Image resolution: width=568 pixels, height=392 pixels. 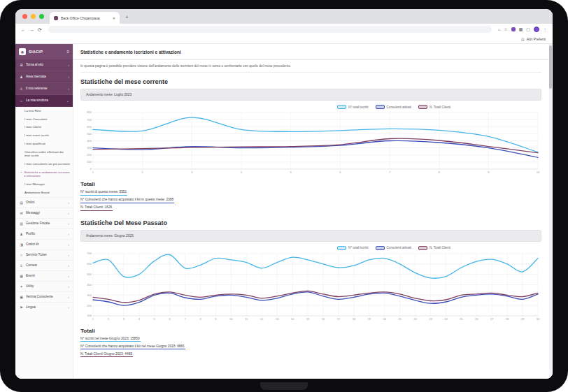 What do you see at coordinates (513, 29) in the screenshot?
I see `pinned-extension-icon` at bounding box center [513, 29].